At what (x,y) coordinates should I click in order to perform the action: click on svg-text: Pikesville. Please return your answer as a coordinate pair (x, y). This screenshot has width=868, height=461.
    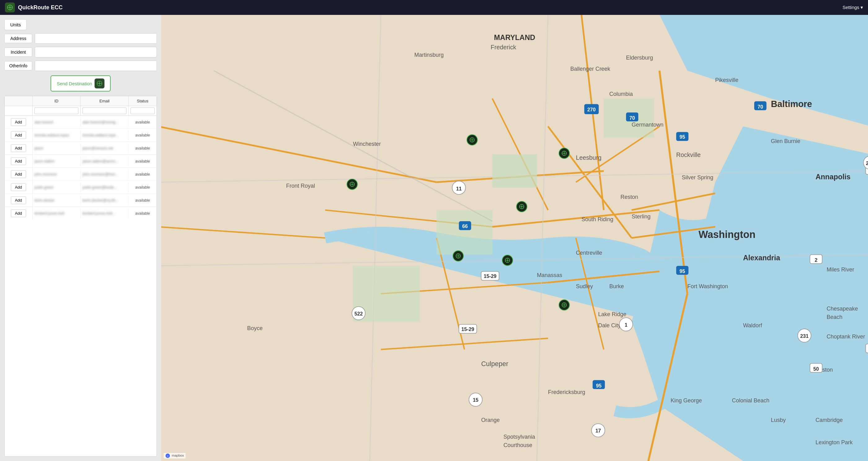
    Looking at the image, I should click on (726, 80).